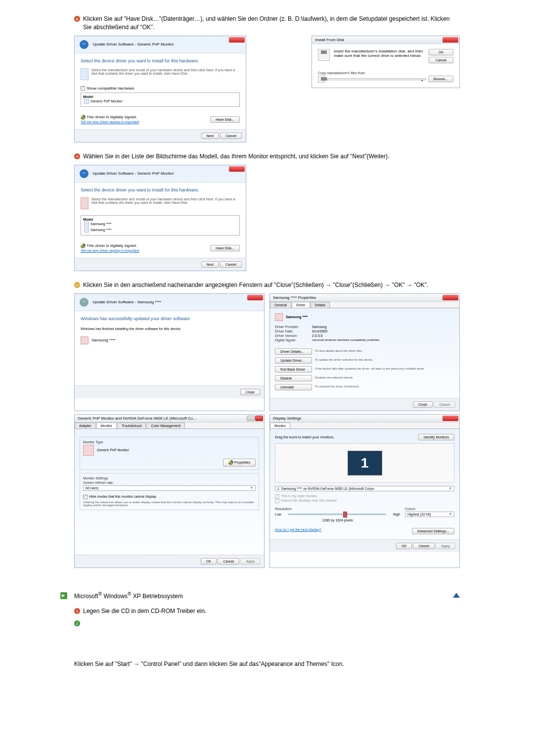 The height and width of the screenshot is (756, 534). Describe the element at coordinates (111, 88) in the screenshot. I see `show-compat-label: Show compatible hardware` at that location.